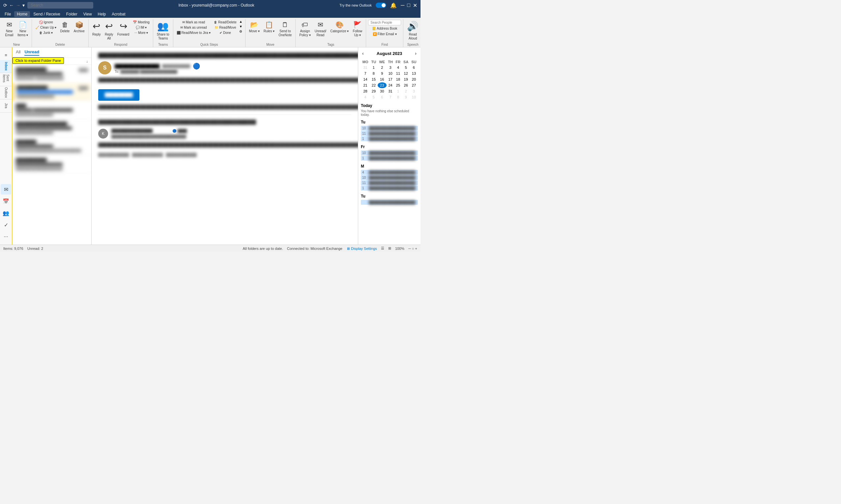 Image resolution: width=841 pixels, height=504 pixels. I want to click on calendar-day-cell: 19, so click(406, 79).